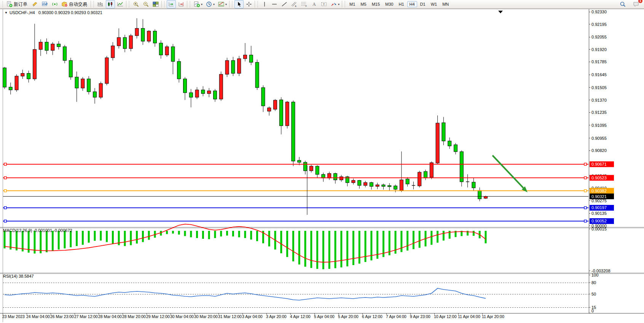 The width and height of the screenshot is (644, 323). What do you see at coordinates (335, 4) in the screenshot?
I see `arrows-button: ▾` at bounding box center [335, 4].